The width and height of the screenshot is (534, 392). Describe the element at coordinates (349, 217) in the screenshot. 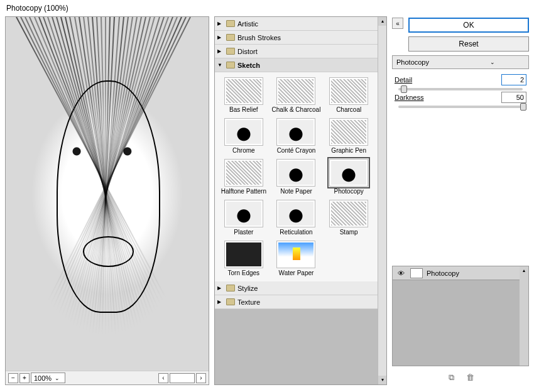

I see `filter-stamp: Stamp` at that location.